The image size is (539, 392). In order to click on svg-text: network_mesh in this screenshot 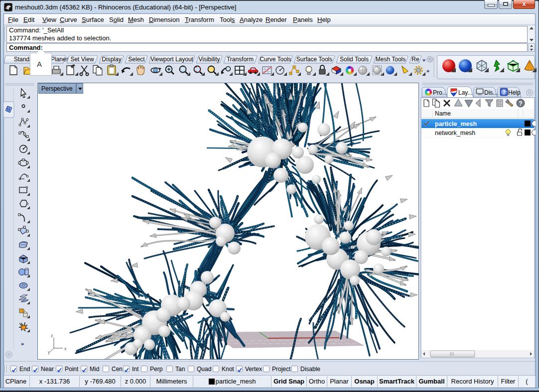, I will do `click(455, 133)`.